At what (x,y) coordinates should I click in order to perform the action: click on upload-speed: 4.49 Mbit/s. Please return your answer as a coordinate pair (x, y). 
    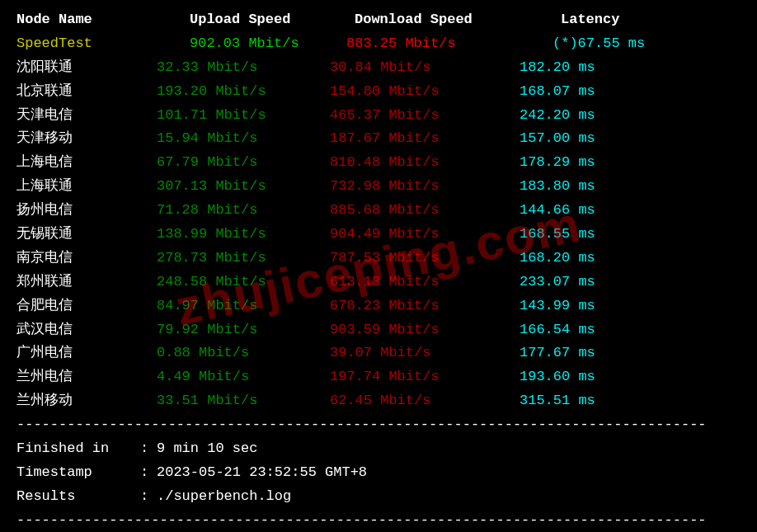
    Looking at the image, I should click on (243, 378).